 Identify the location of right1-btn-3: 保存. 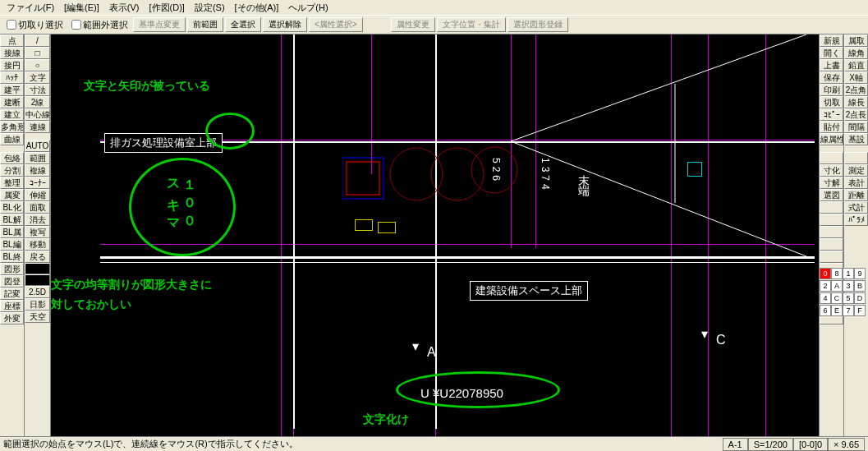
(831, 77).